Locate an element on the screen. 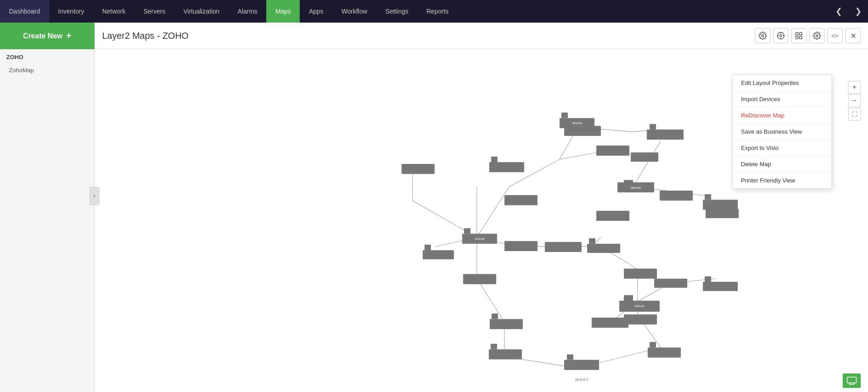  zoom-controls: + − ⛶ is located at coordinates (854, 101).